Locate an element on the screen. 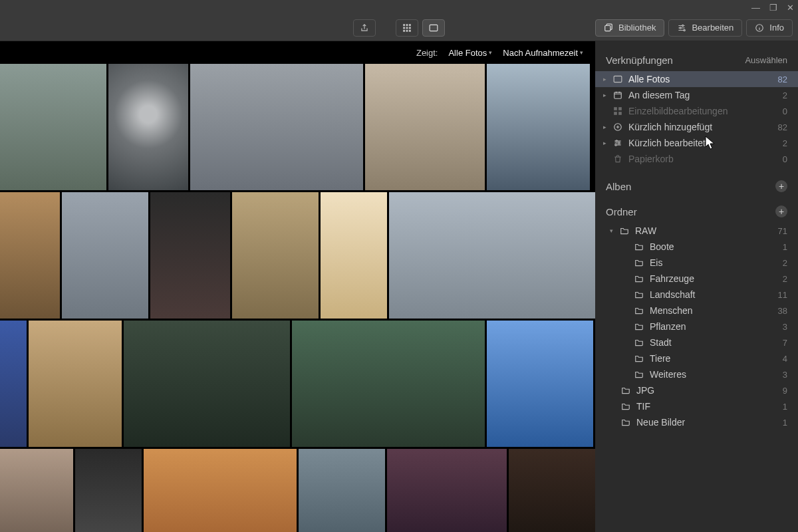 Image resolution: width=798 pixels, height=532 pixels. folder-item: Neue Bilder1 is located at coordinates (697, 422).